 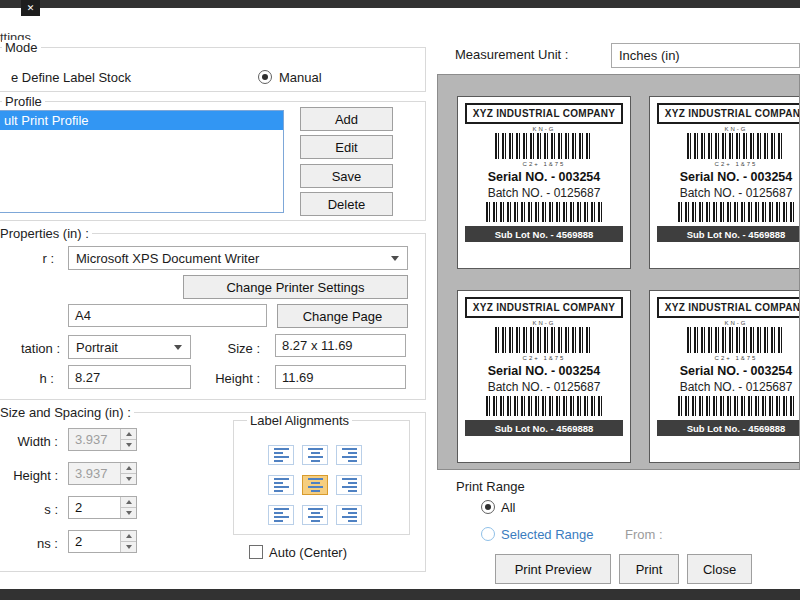 I want to click on printer-label: r :, so click(x=27, y=258).